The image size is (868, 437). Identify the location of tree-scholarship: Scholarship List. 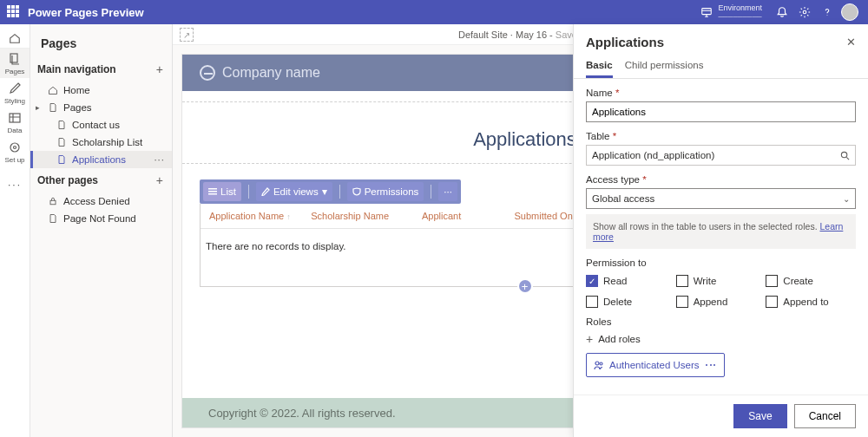
(101, 142).